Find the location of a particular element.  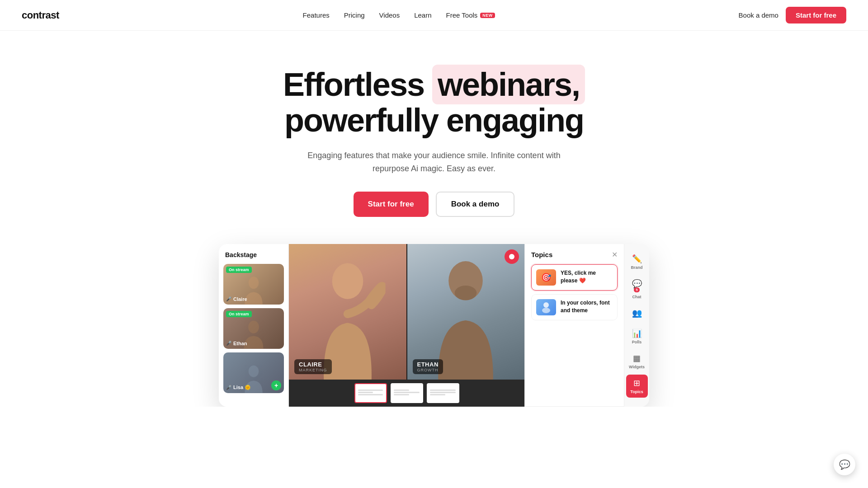

chat-label: Chat is located at coordinates (637, 297).